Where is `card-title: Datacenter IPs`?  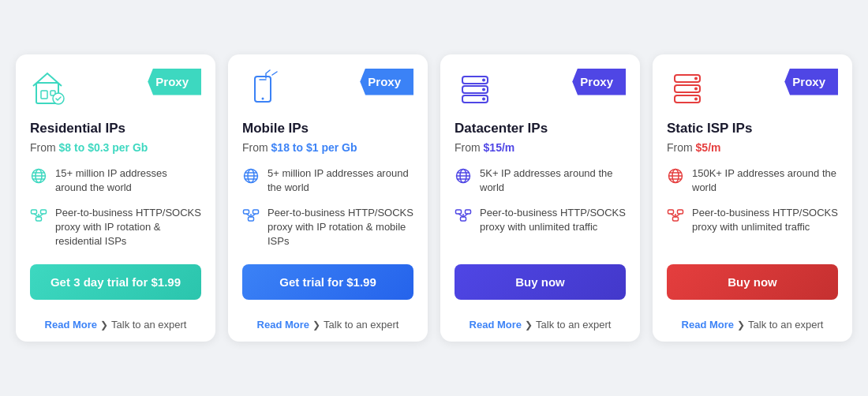
card-title: Datacenter IPs is located at coordinates (540, 129).